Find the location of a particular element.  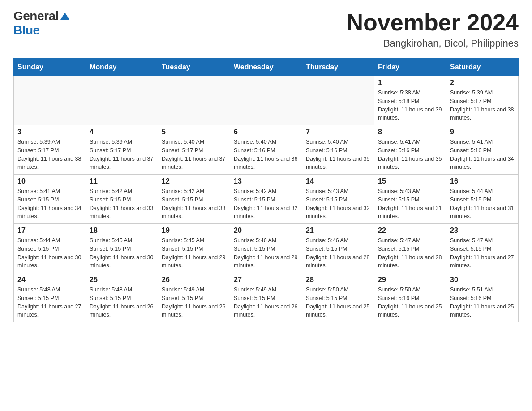

calendar-day-cell: 8Sunrise: 5:41 AMSunset: 5:16 PMDaylight… is located at coordinates (410, 150).